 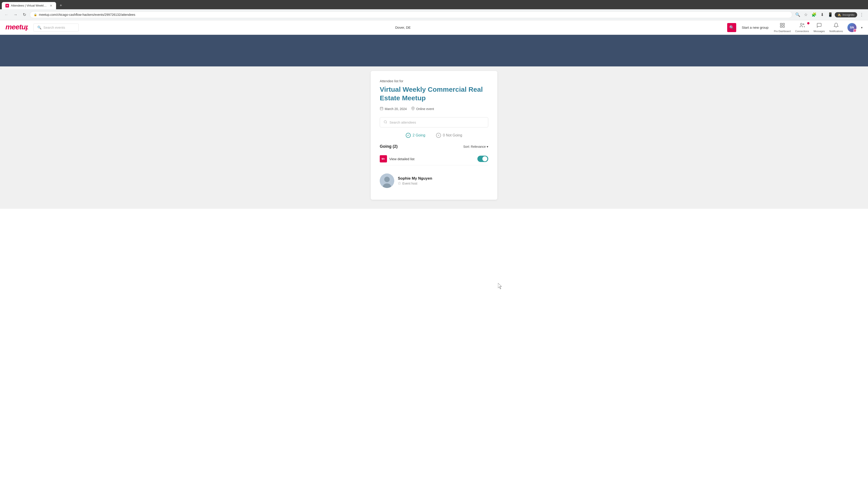 What do you see at coordinates (403, 28) in the screenshot?
I see `location-display: Dover, DE` at bounding box center [403, 28].